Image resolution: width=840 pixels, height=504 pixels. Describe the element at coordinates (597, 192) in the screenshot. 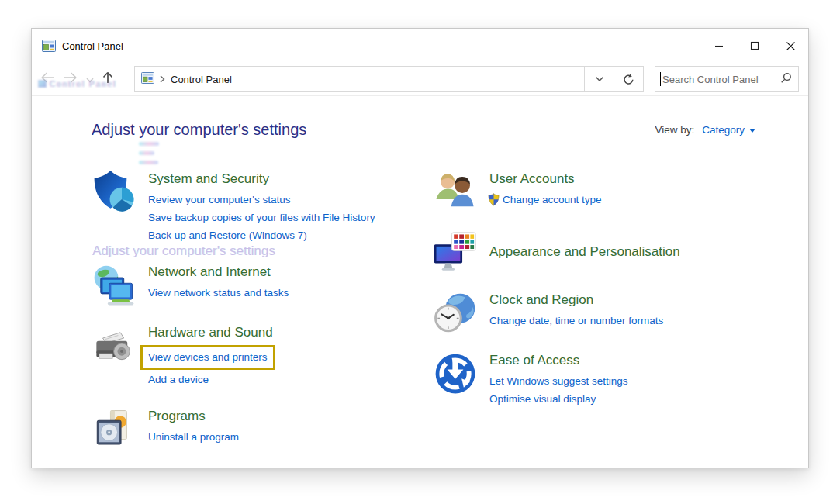

I see `category-user-accounts: User Accounts Change` at that location.